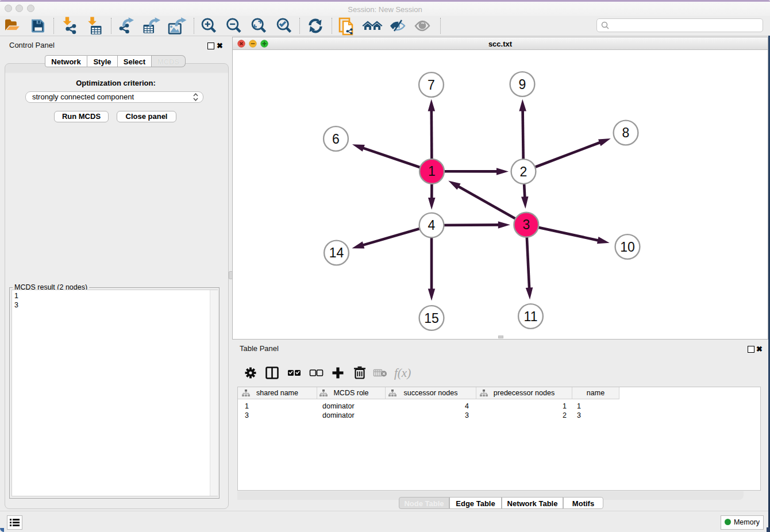 The width and height of the screenshot is (770, 532). What do you see at coordinates (526, 225) in the screenshot?
I see `svg-text: 3` at bounding box center [526, 225].